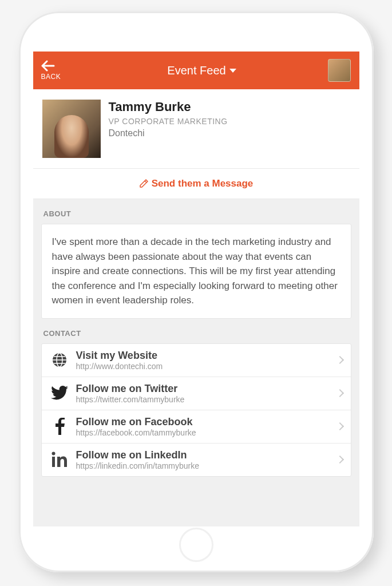  Describe the element at coordinates (203, 466) in the screenshot. I see `contact-subtitle: https://linkedin.com/in/tammyburke` at that location.